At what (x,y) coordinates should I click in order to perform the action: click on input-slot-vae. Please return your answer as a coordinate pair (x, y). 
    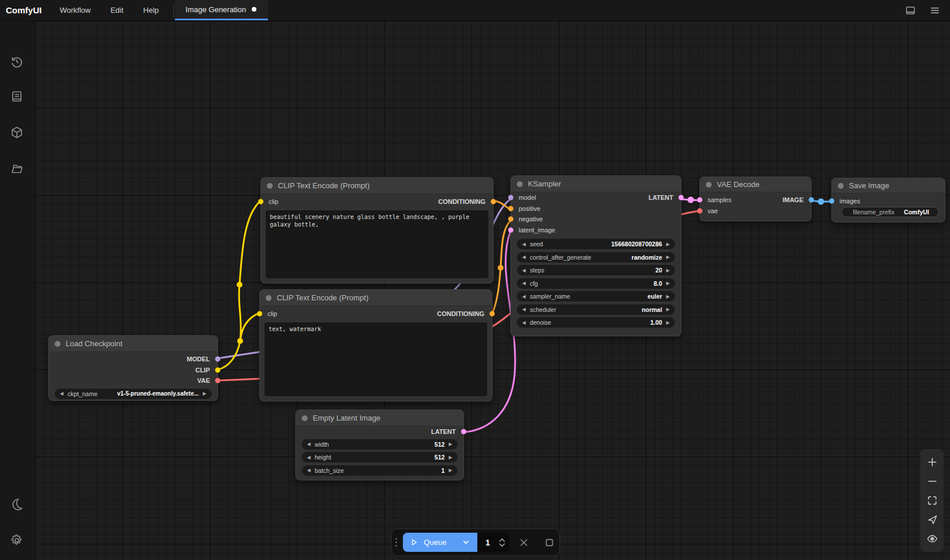
    Looking at the image, I should click on (700, 210).